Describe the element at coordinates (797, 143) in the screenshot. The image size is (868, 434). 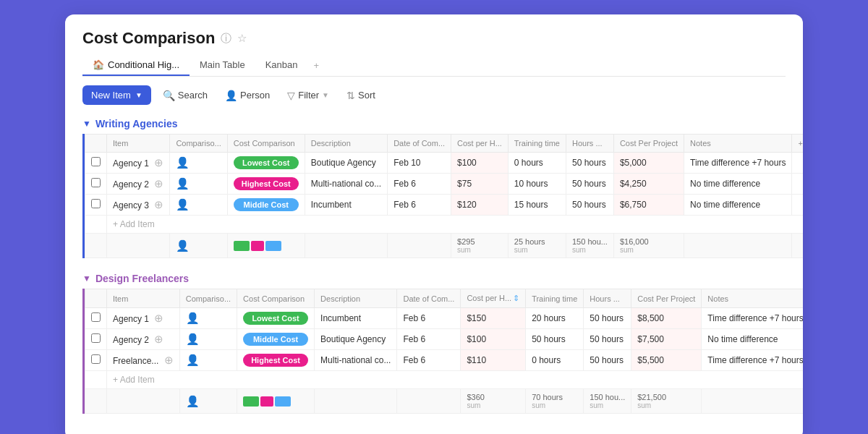
I see `col-add: +` at that location.